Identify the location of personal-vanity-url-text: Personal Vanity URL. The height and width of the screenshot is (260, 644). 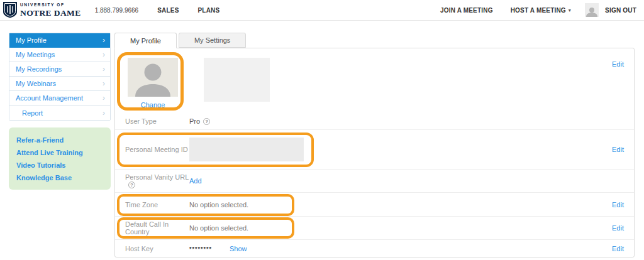
(157, 177).